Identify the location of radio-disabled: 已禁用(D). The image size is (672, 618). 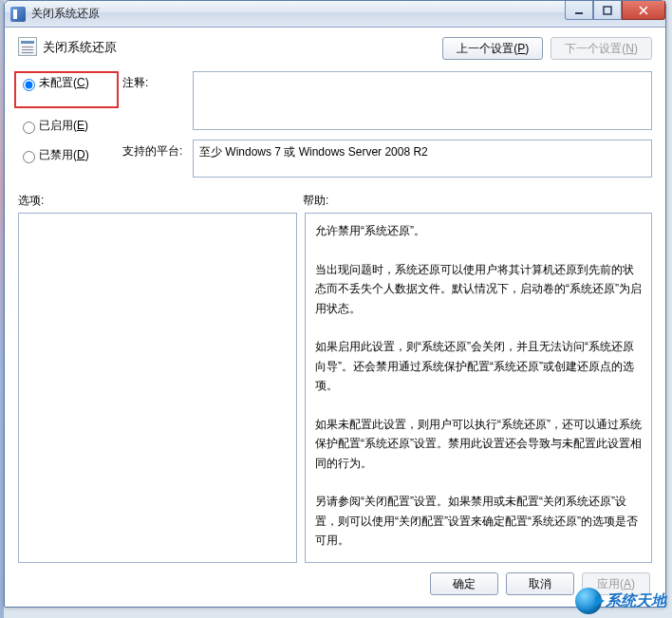
(65, 156).